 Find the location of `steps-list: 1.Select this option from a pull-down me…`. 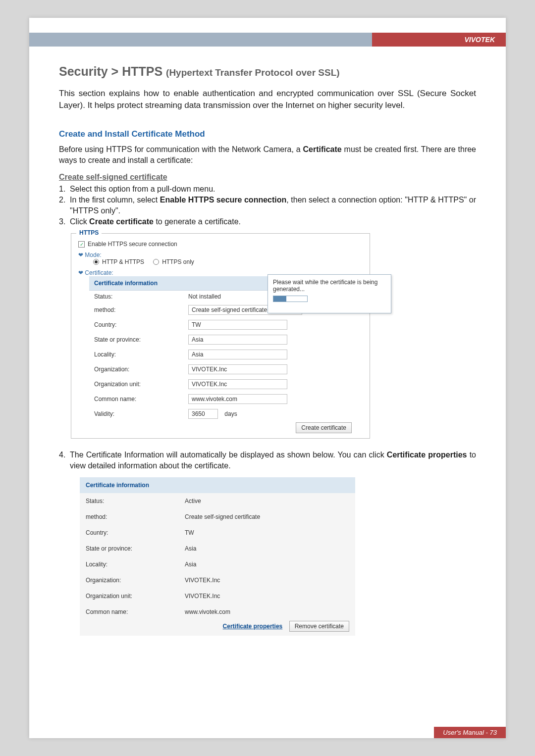

steps-list: 1.Select this option from a pull-down me… is located at coordinates (268, 205).